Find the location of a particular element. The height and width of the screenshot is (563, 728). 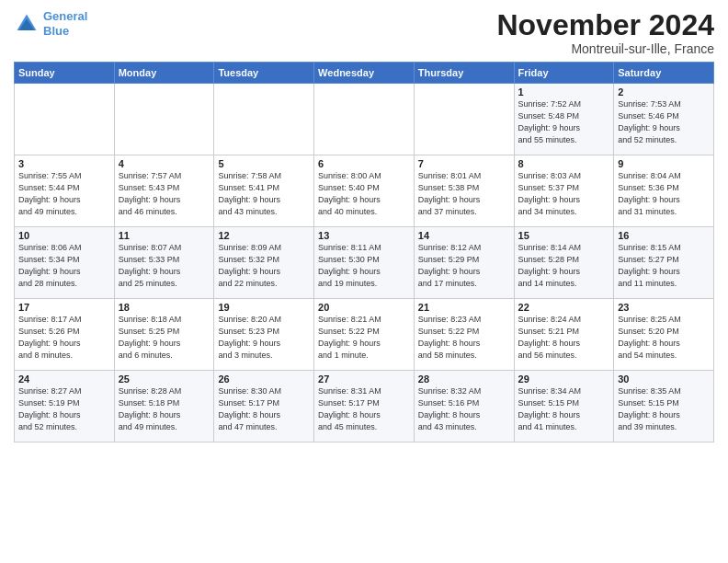

calendar-cell: 8Sunrise: 8:03 AMSunset: 5:37 PMDaylight… is located at coordinates (564, 191).